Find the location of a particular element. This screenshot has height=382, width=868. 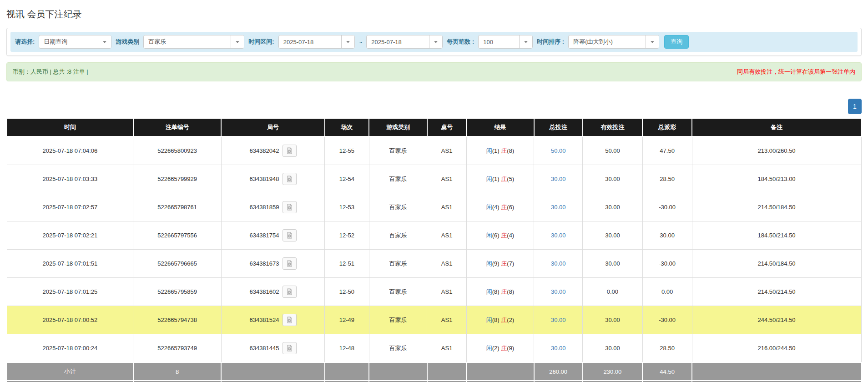

cell-round-id: 634381602 is located at coordinates (273, 292).